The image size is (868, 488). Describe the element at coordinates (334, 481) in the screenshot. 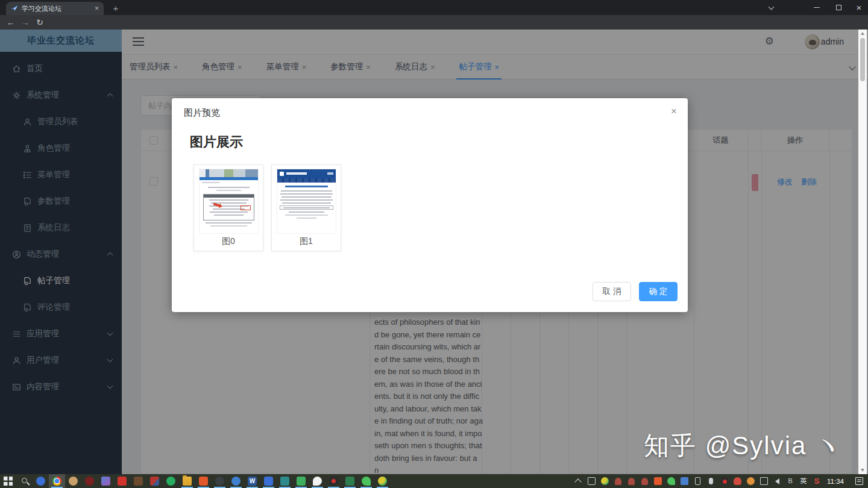

I see `record-icon` at that location.